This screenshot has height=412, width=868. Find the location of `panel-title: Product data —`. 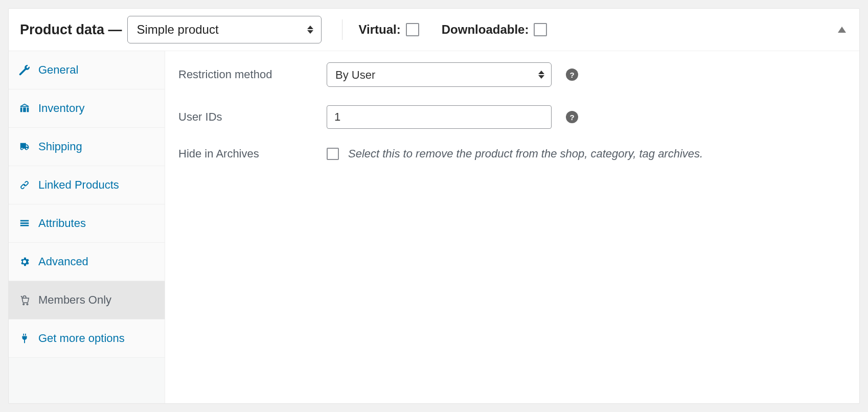

panel-title: Product data — is located at coordinates (71, 30).